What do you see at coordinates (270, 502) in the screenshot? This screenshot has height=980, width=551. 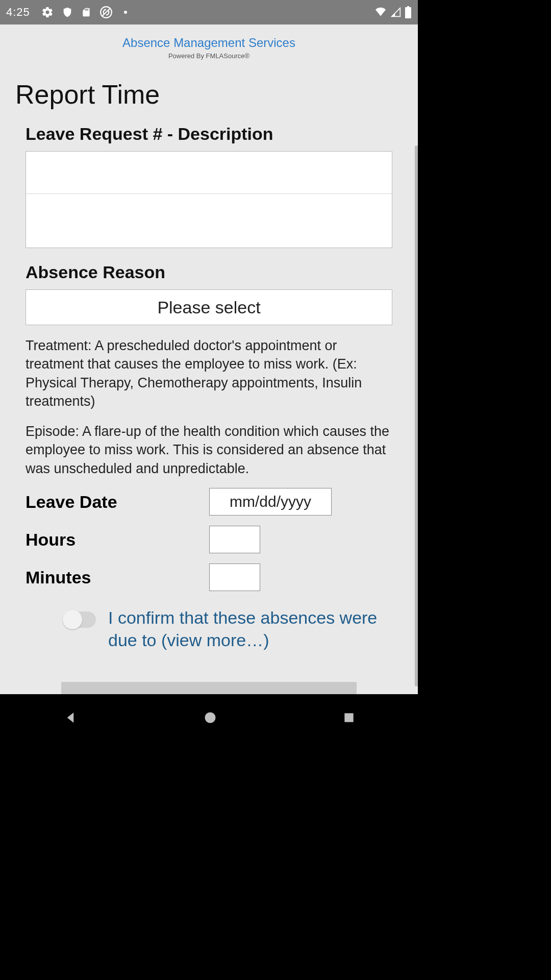 I see `leave-date-input: mm/dd/yyyy` at bounding box center [270, 502].